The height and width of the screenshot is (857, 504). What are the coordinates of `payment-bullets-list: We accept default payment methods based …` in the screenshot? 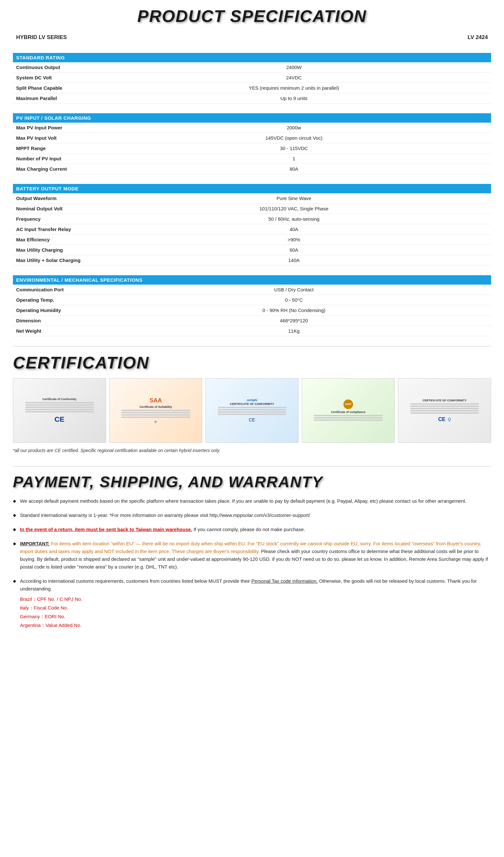 It's located at (252, 563).